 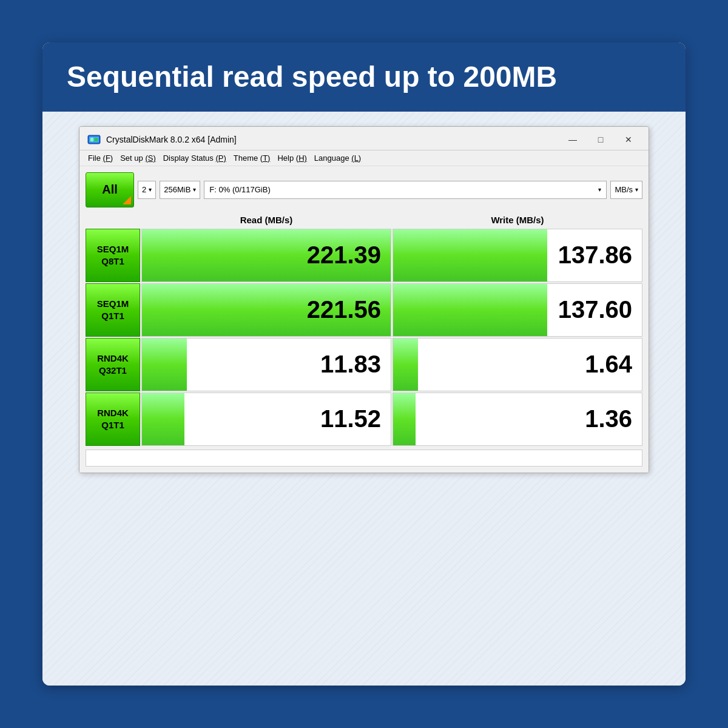 What do you see at coordinates (110, 190) in the screenshot?
I see `all-button: All` at bounding box center [110, 190].